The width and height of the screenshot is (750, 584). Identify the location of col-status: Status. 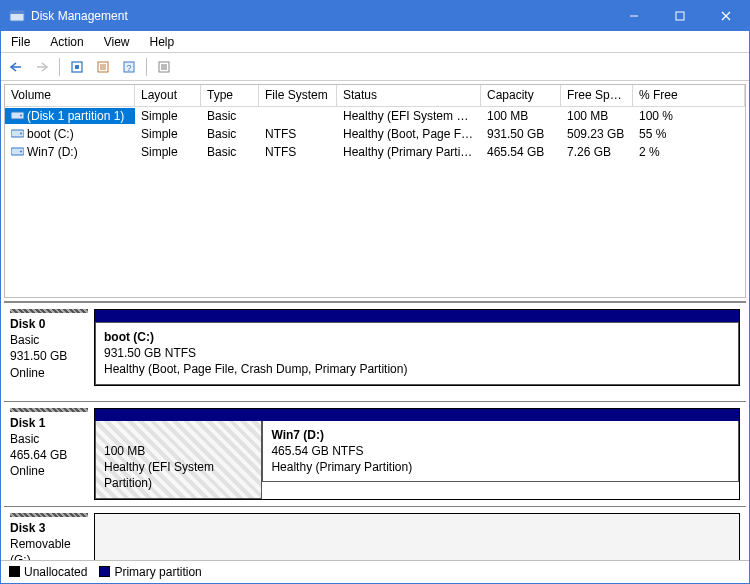
(409, 96).